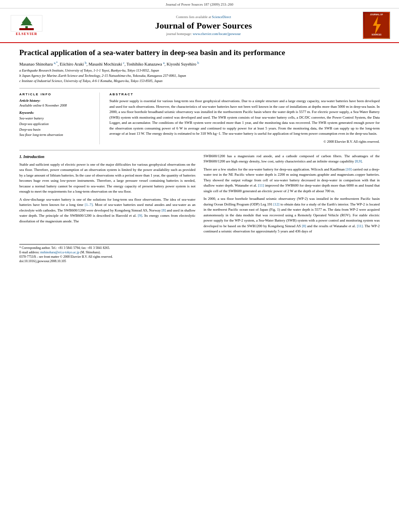 The height and width of the screenshot is (532, 399). What do you see at coordinates (360, 226) in the screenshot?
I see `ref-11b: [11]` at bounding box center [360, 226].